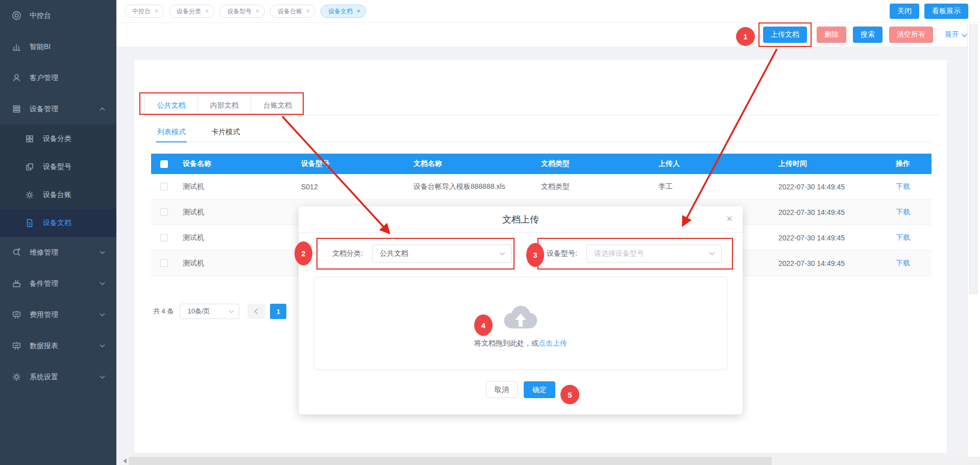 This screenshot has width=980, height=465. Describe the element at coordinates (450, 461) in the screenshot. I see `horizontal-scrollbar-thumb` at that location.